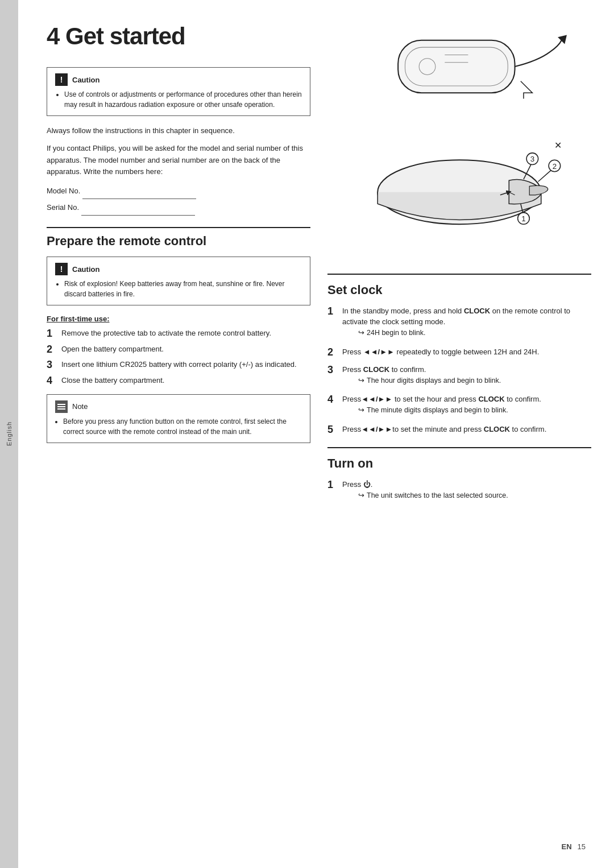 This screenshot has height=868, width=614. Describe the element at coordinates (9, 433) in the screenshot. I see `sidebar-language-label: English` at that location.